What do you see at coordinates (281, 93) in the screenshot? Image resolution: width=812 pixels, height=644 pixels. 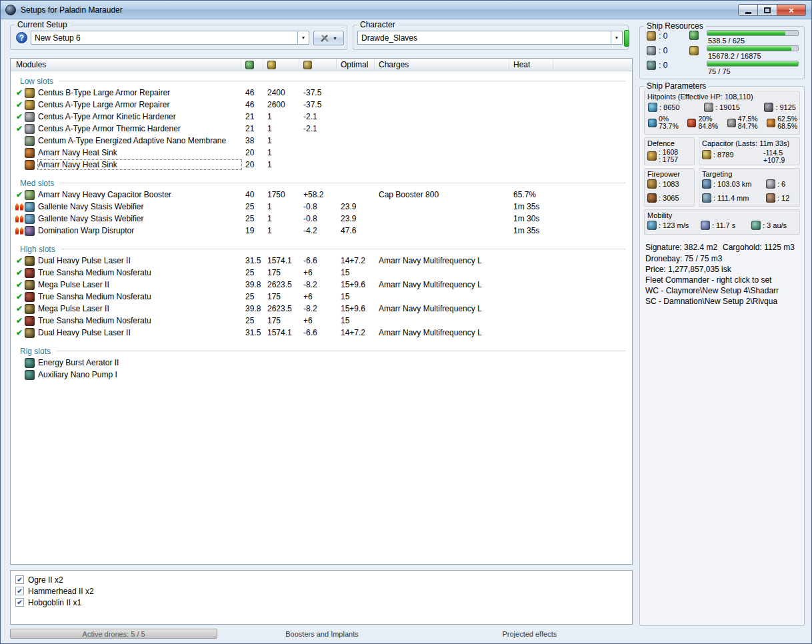 I see `module-pg: 2400` at bounding box center [281, 93].